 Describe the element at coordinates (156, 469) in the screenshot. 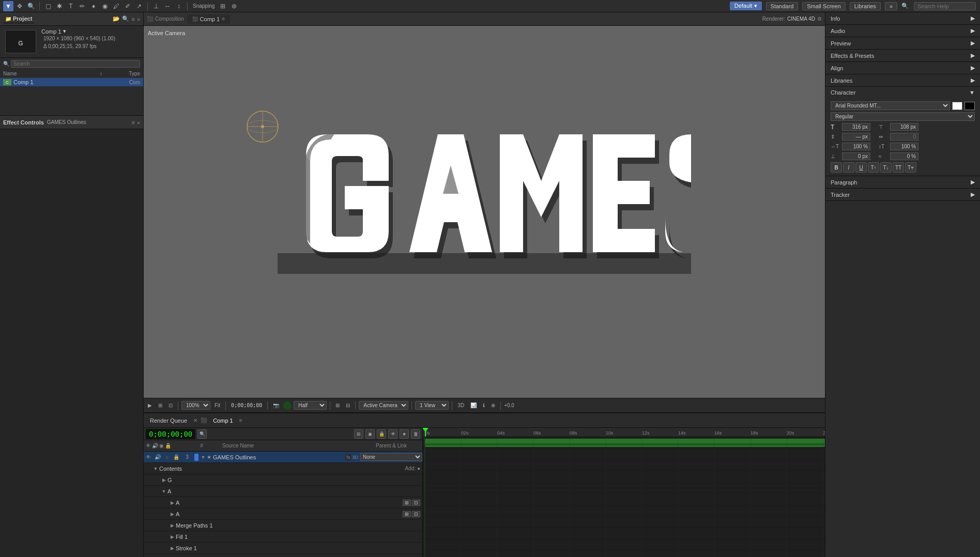

I see `contents-expand: ▼` at that location.